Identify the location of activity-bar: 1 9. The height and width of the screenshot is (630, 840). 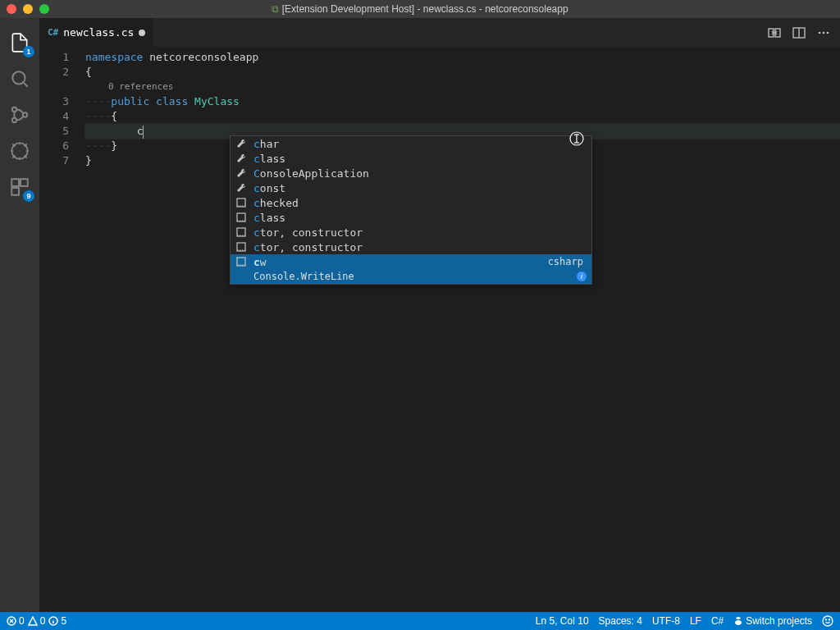
(20, 315).